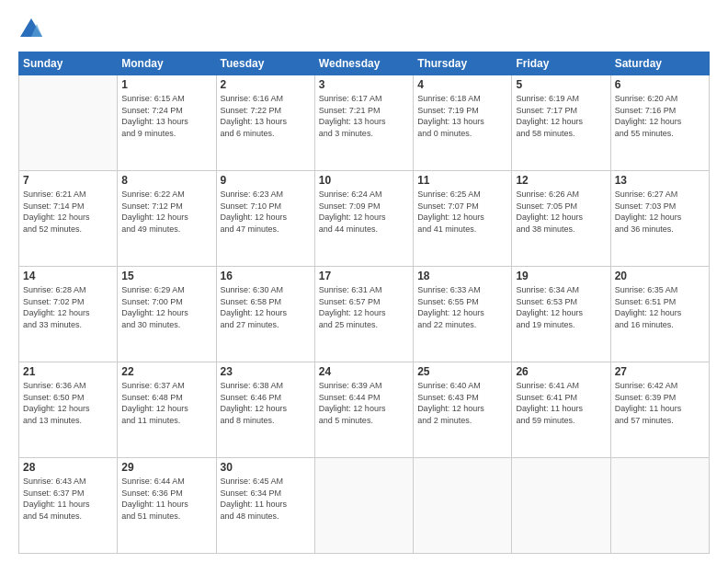 The image size is (728, 563). What do you see at coordinates (561, 307) in the screenshot?
I see `day-info: Sunrise: 6:34 AMSunset: 6:53 PMDaylight:…` at bounding box center [561, 307].